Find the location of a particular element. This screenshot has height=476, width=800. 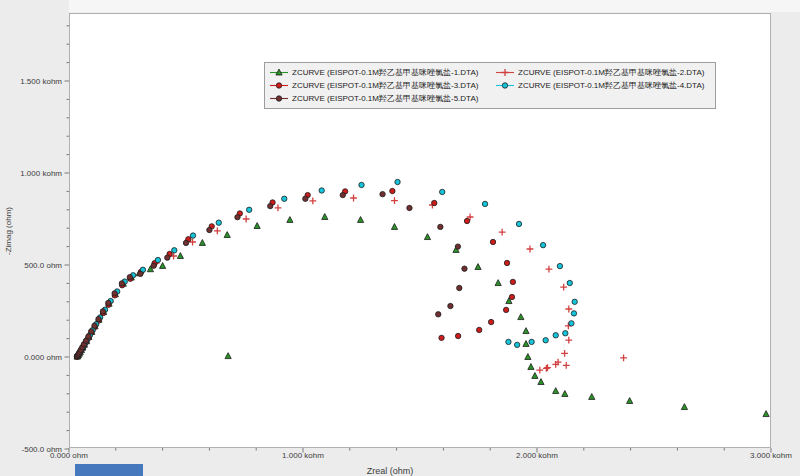

legend-item-5: ZCURVE (EISPOT-0.1M羟乙基甲基咪唑氯盐-5.DTA) is located at coordinates (382, 98).